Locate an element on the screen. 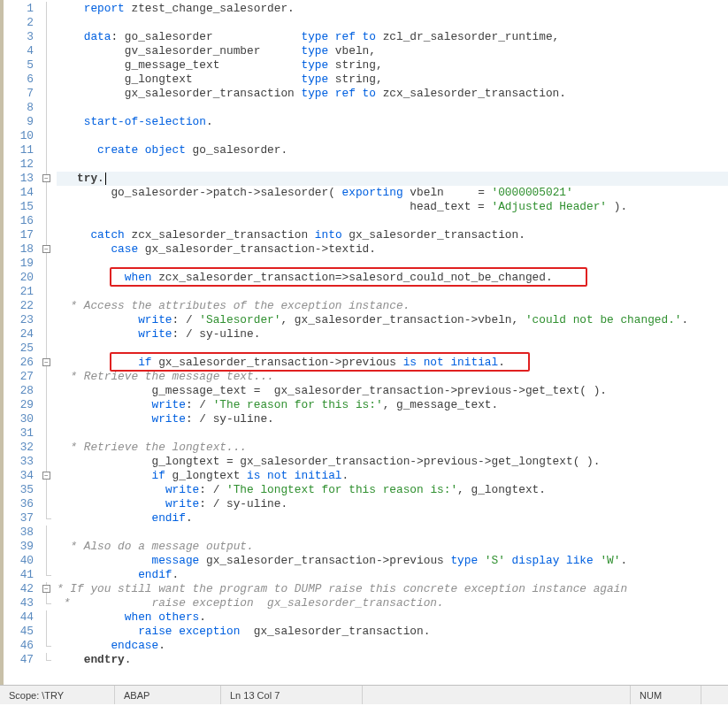 The image size is (728, 706). code-line: when others. is located at coordinates (393, 618).